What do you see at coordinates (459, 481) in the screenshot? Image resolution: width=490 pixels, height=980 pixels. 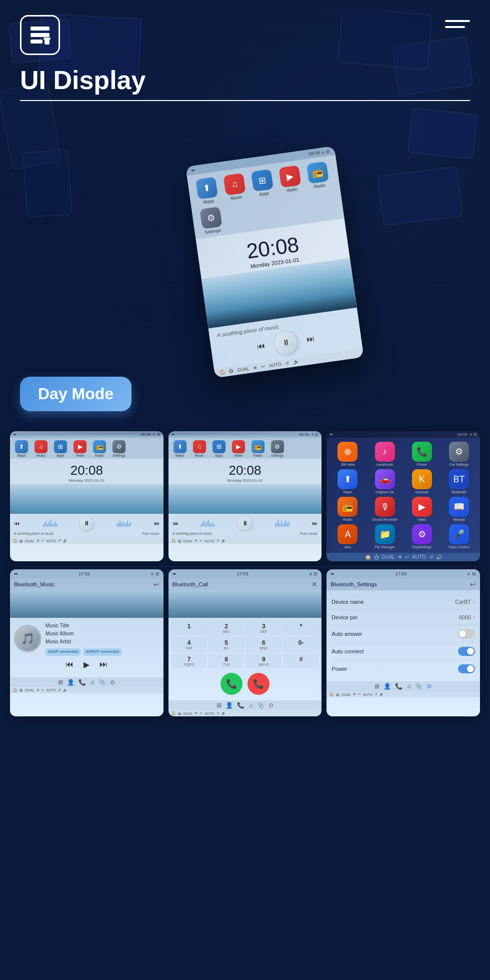 I see `agc-bluetooth: BT Bluetooth` at bounding box center [459, 481].